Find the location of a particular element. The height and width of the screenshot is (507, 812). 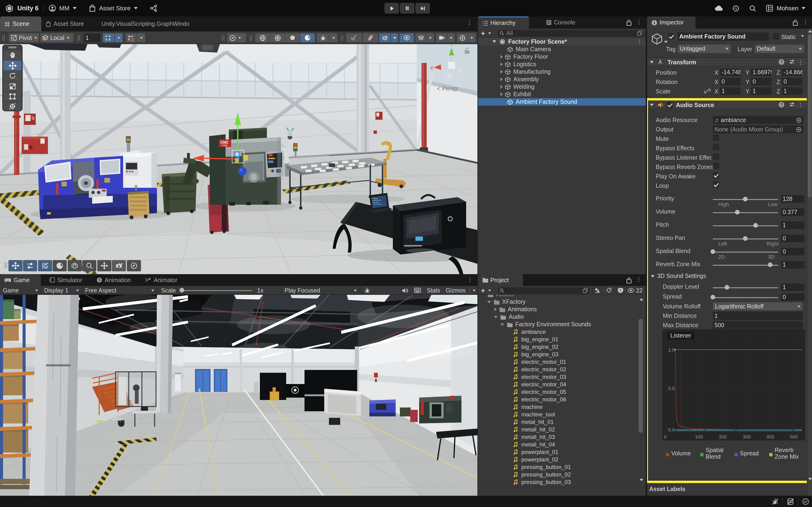

svg-text: 0 is located at coordinates (665, 437).